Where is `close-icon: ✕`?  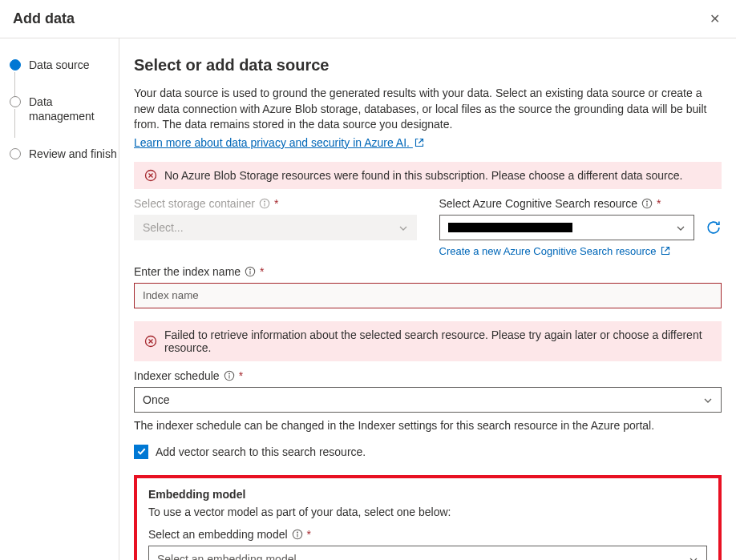
close-icon: ✕ is located at coordinates (715, 19).